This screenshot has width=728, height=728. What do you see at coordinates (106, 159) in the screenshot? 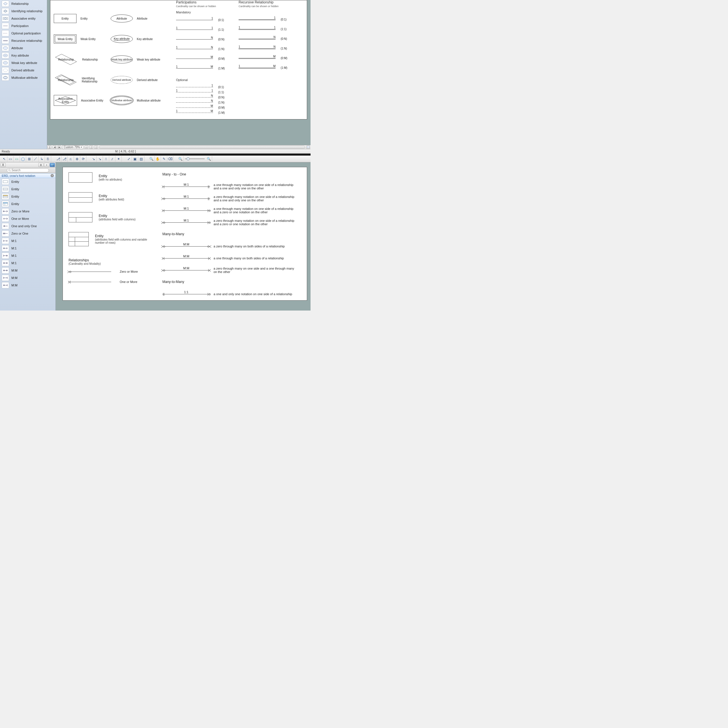
I see `route-1-icon: ⎍` at bounding box center [106, 159].